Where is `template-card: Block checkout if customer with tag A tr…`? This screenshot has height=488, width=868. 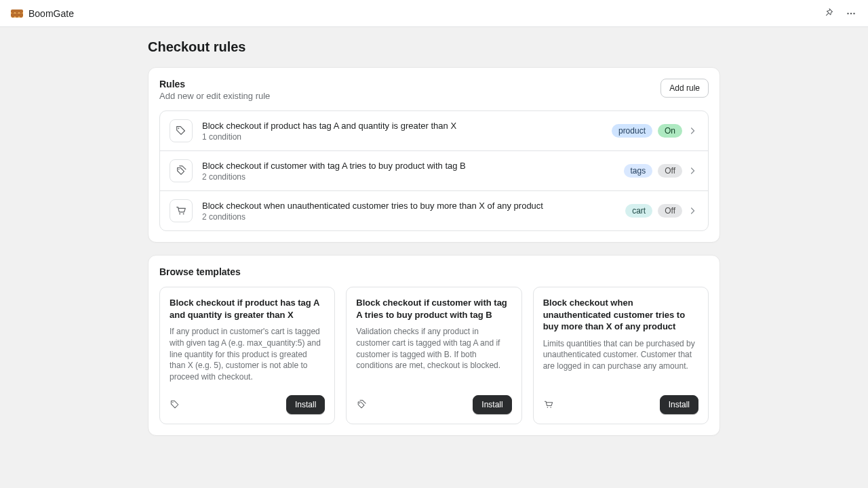 template-card: Block checkout if customer with tag A tr… is located at coordinates (434, 355).